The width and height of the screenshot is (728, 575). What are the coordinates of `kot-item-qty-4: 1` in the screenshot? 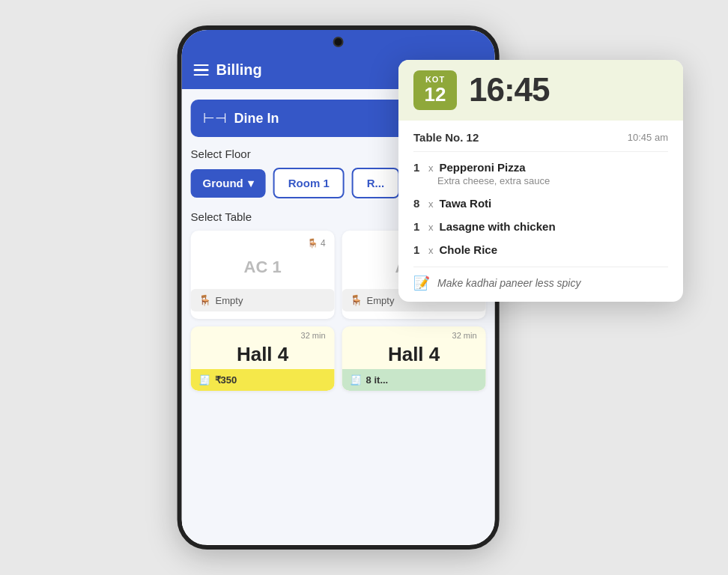 It's located at (418, 250).